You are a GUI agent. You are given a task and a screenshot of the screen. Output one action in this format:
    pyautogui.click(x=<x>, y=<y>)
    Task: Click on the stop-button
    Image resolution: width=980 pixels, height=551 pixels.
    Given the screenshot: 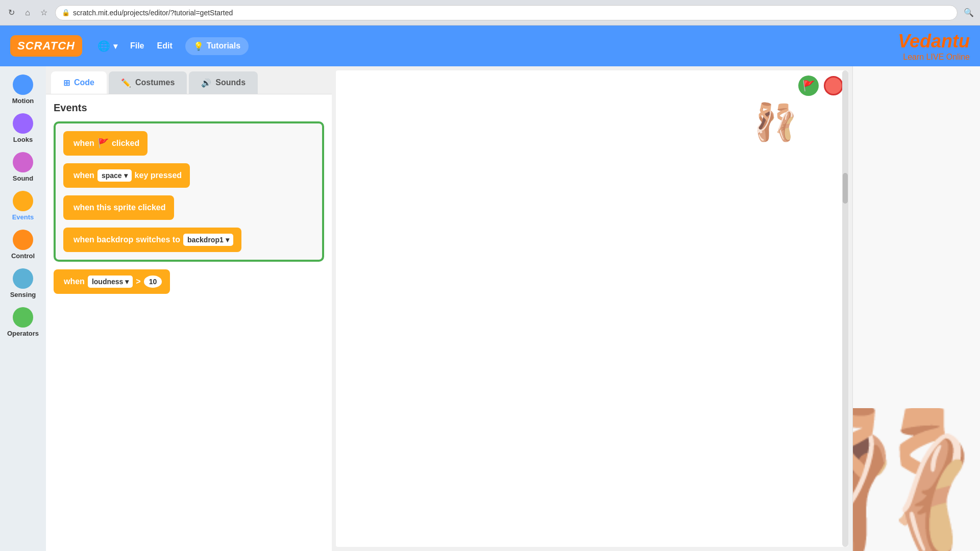 What is the action you would take?
    pyautogui.click(x=834, y=86)
    